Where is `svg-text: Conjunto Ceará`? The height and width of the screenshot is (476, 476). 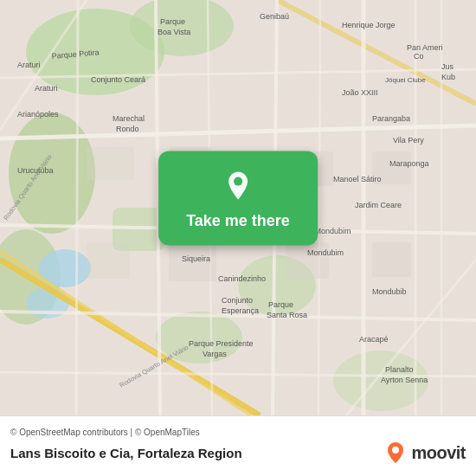
svg-text: Conjunto Ceará is located at coordinates (118, 80).